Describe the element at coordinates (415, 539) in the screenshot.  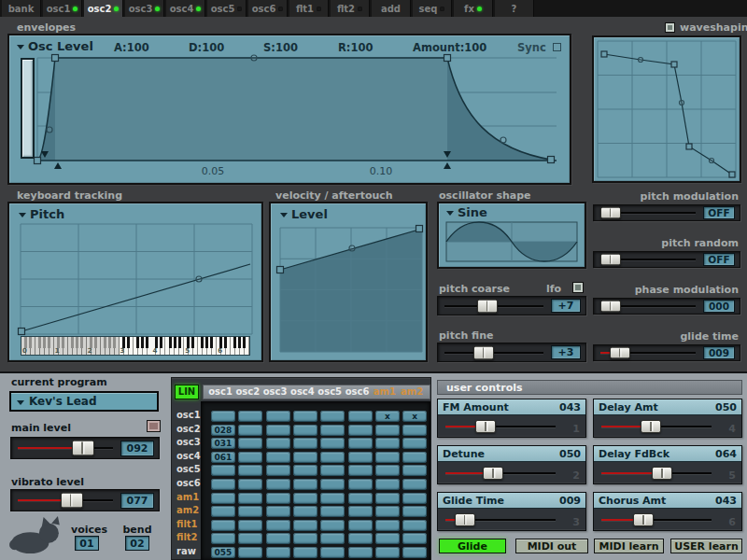
I see `matrix-cell-filt2-am2` at that location.